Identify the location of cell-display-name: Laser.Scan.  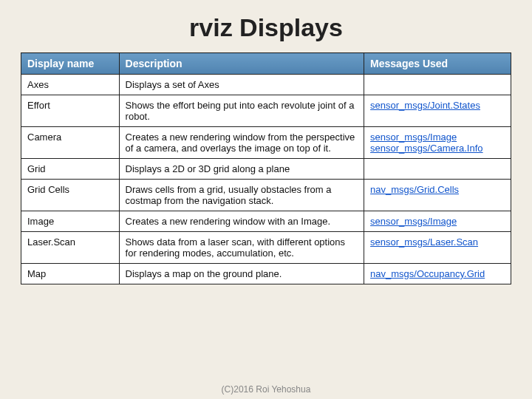
(71, 248).